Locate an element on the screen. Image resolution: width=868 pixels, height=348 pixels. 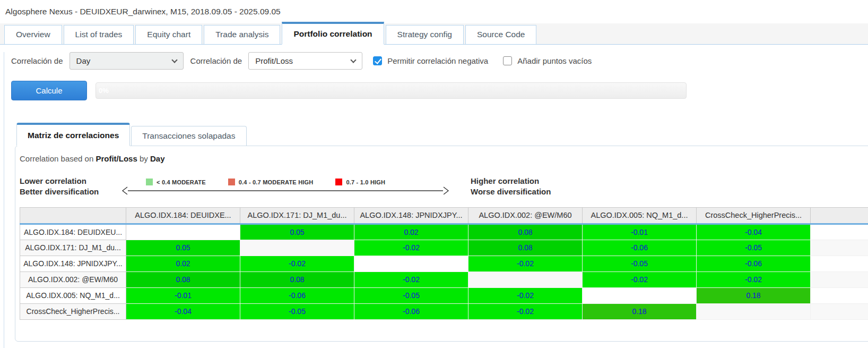
matrix-col-header: ALGO.IDX.148: JPNIDXJPY... is located at coordinates (412, 216).